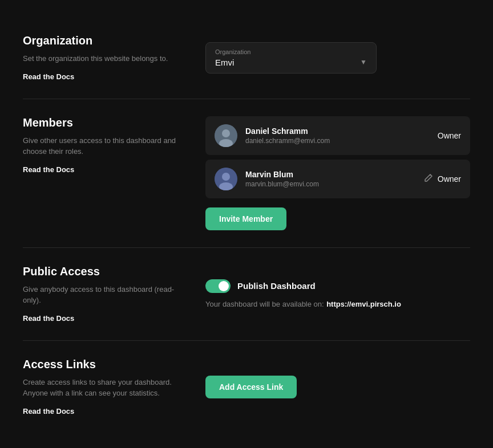 This screenshot has width=493, height=448. Describe the element at coordinates (103, 271) in the screenshot. I see `public-access-title: Public Access` at that location.